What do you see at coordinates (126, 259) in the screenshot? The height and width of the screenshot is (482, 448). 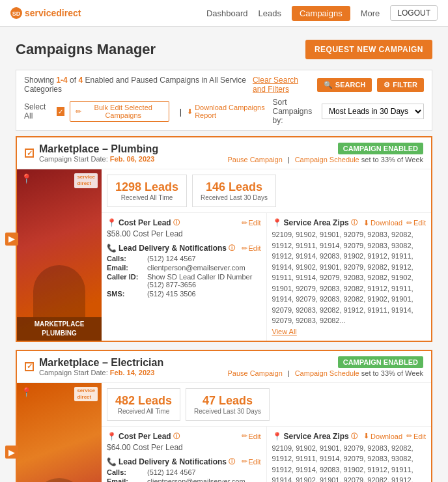 I see `calls-label-plumbing: Calls:` at bounding box center [126, 259].